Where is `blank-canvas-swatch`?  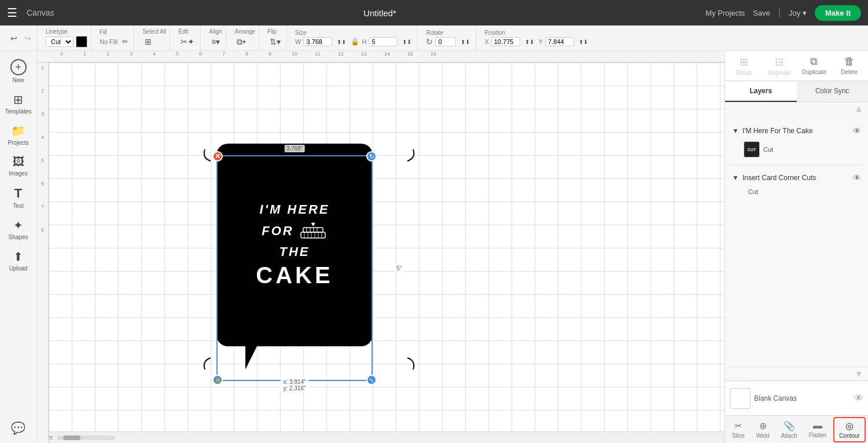 blank-canvas-swatch is located at coordinates (740, 398).